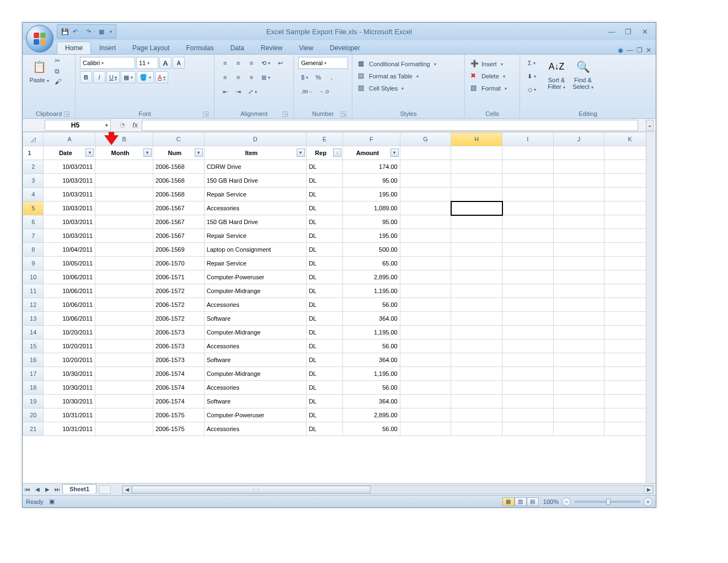 Image resolution: width=728 pixels, height=563 pixels. I want to click on row-header-6: 6, so click(33, 222).